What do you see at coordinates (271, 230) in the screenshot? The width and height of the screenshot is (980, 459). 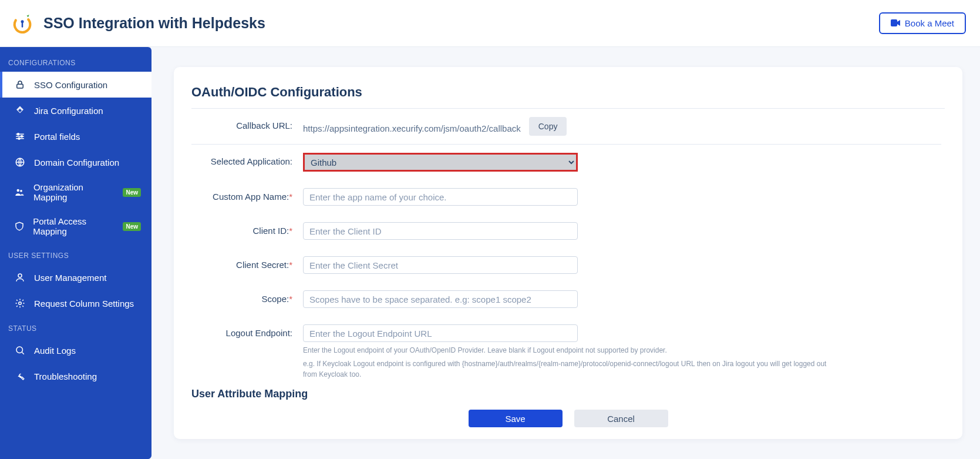 I see `client-id-label-text: Client ID:` at bounding box center [271, 230].